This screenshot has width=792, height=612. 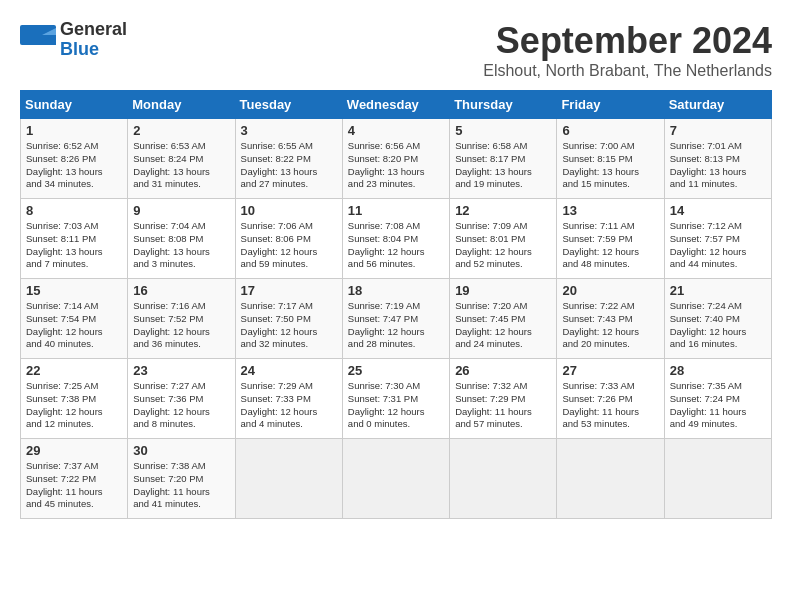 What do you see at coordinates (289, 166) in the screenshot?
I see `cell-details: Sunrise: 6:55 AMSunset: 8:22 PMDaylight:…` at bounding box center [289, 166].